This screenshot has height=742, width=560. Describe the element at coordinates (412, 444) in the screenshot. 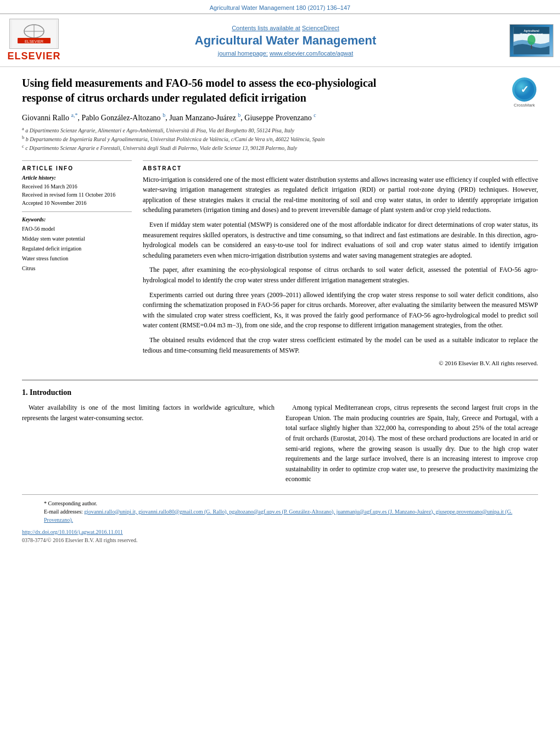

I see `intro-right-para: Among typical Mediterranean crops, citru…` at that location.